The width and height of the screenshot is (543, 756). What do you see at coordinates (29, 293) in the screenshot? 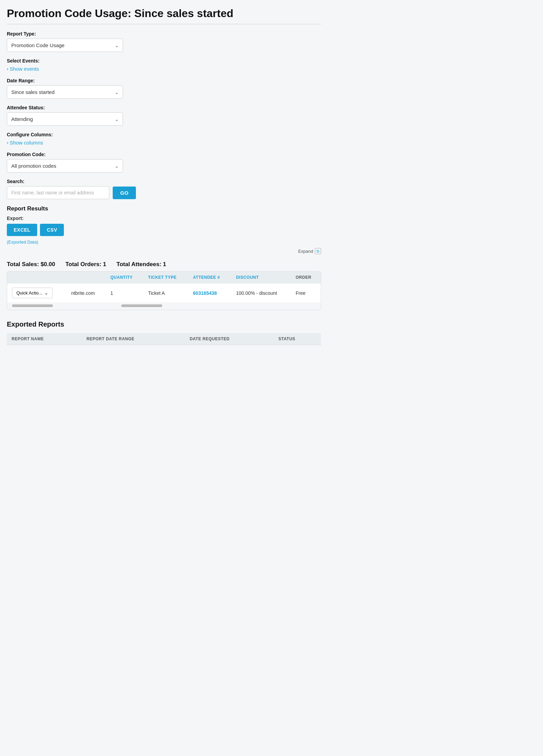
I see `quick-action-text: Quick Actio...` at bounding box center [29, 293].